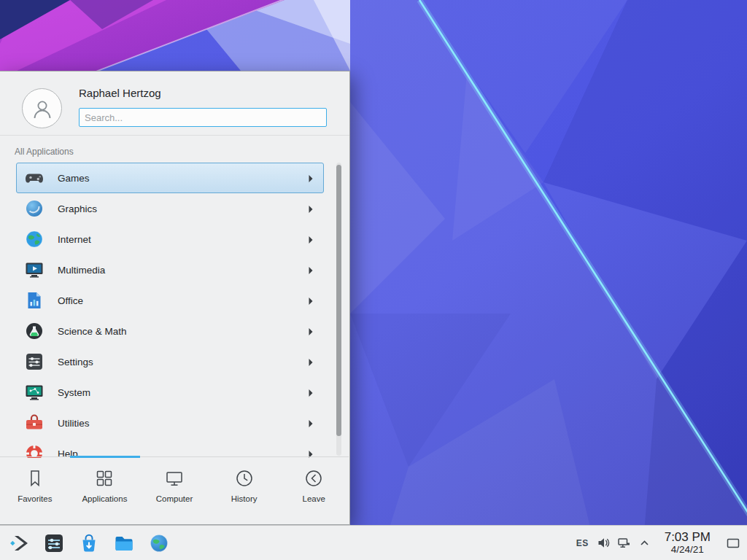  Describe the element at coordinates (35, 491) in the screenshot. I see `tab-favorites: Favorites` at that location.